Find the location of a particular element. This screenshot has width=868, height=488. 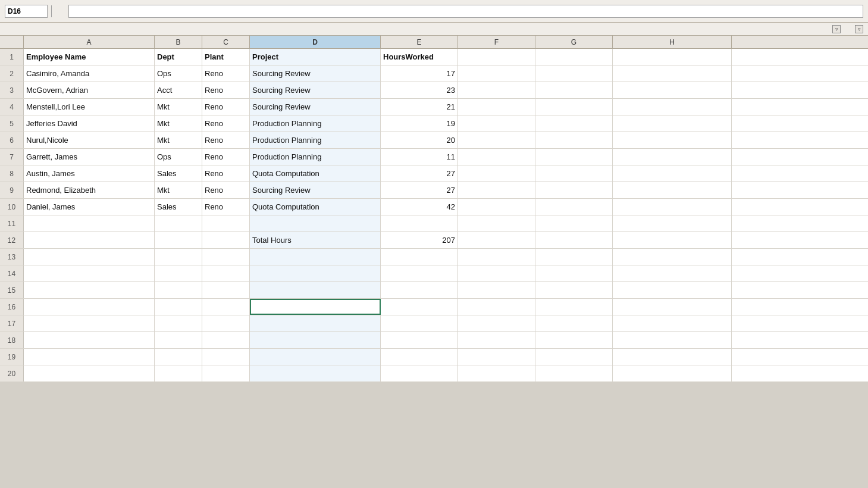

cell-a-1: Employee Name is located at coordinates (89, 57).